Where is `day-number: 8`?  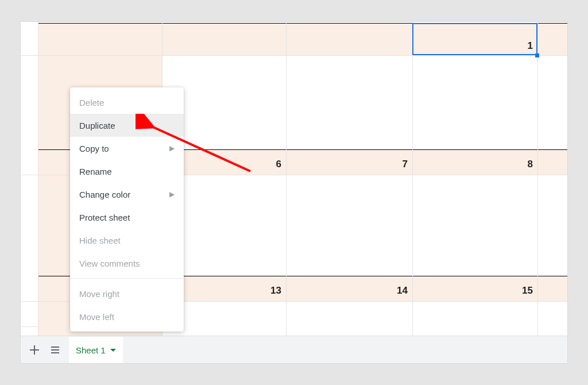
day-number: 8 is located at coordinates (473, 164).